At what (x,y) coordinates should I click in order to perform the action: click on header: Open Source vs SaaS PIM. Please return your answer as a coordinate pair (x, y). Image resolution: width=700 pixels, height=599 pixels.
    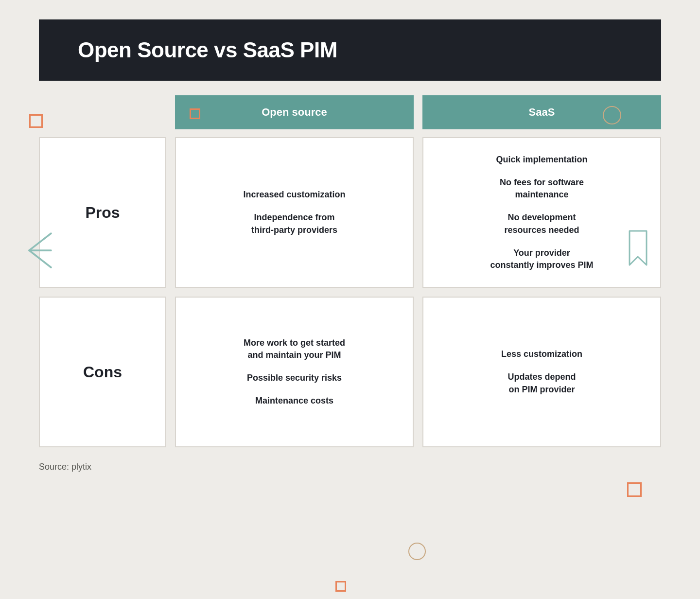
    Looking at the image, I should click on (350, 50).